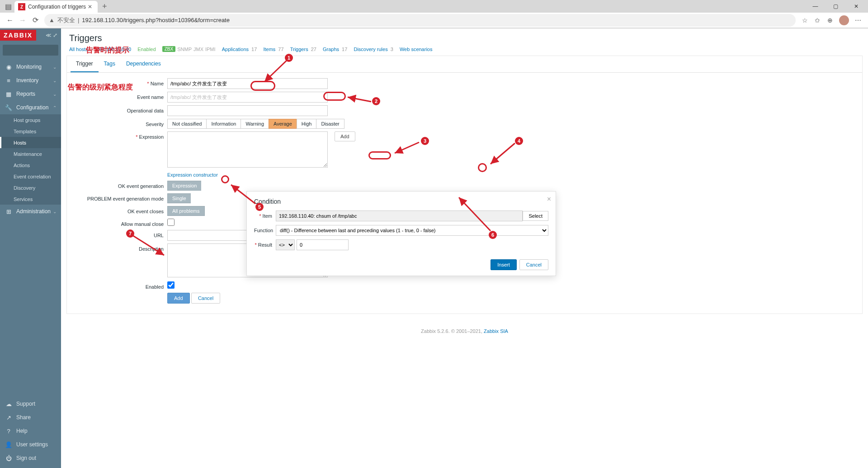 The width and height of the screenshot is (868, 468). Describe the element at coordinates (31, 458) in the screenshot. I see `sidebar-item-signout: ⏻Sign out` at that location.